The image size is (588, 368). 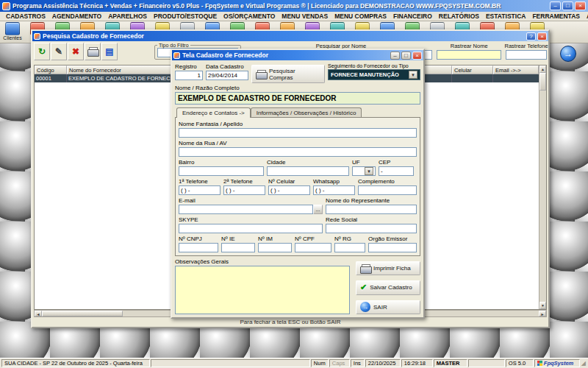 I want to click on email-browse-button: ..., so click(x=318, y=209).